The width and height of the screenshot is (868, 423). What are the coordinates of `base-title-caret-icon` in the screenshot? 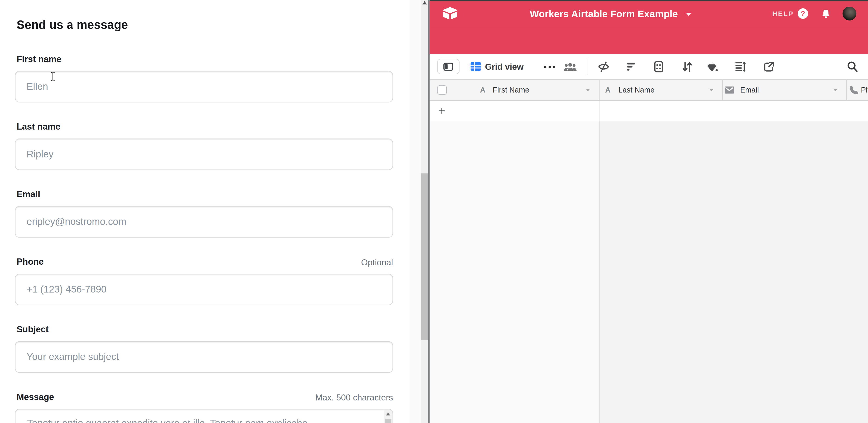 It's located at (689, 14).